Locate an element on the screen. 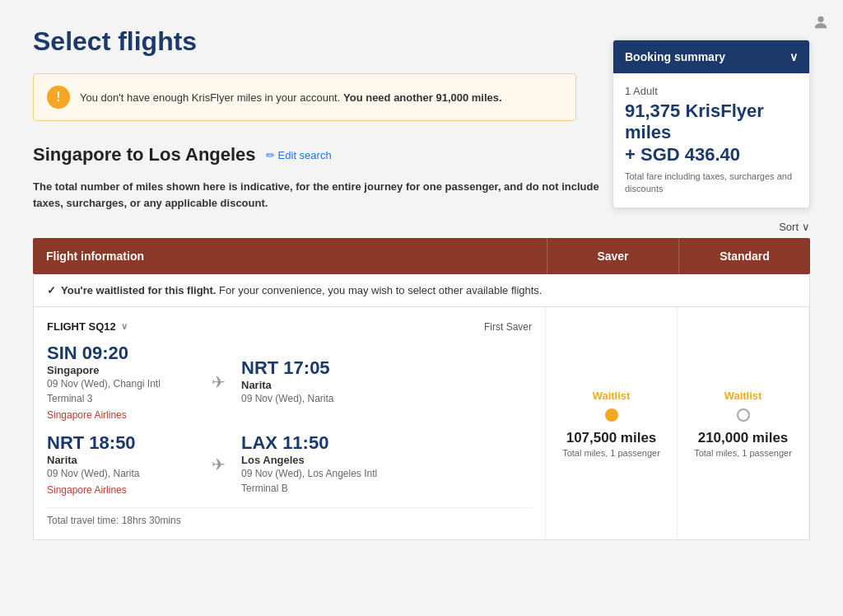 The width and height of the screenshot is (843, 616). col-flight-header: Flight information is located at coordinates (290, 256).